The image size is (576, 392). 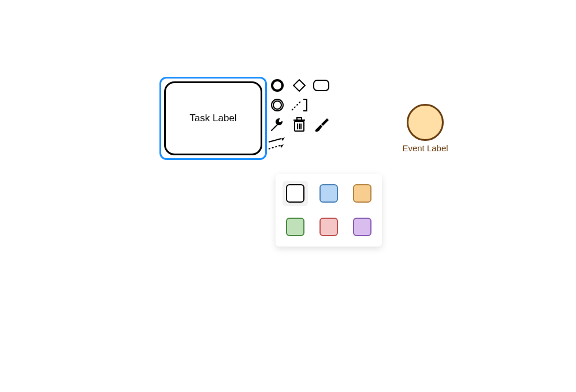 What do you see at coordinates (299, 85) in the screenshot?
I see `diamond-icon` at bounding box center [299, 85].